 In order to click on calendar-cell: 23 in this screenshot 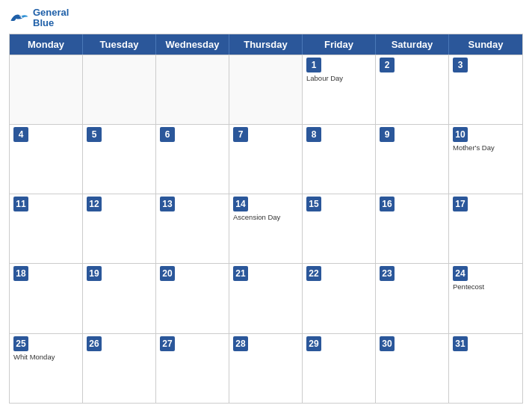, I will do `click(412, 298)`.